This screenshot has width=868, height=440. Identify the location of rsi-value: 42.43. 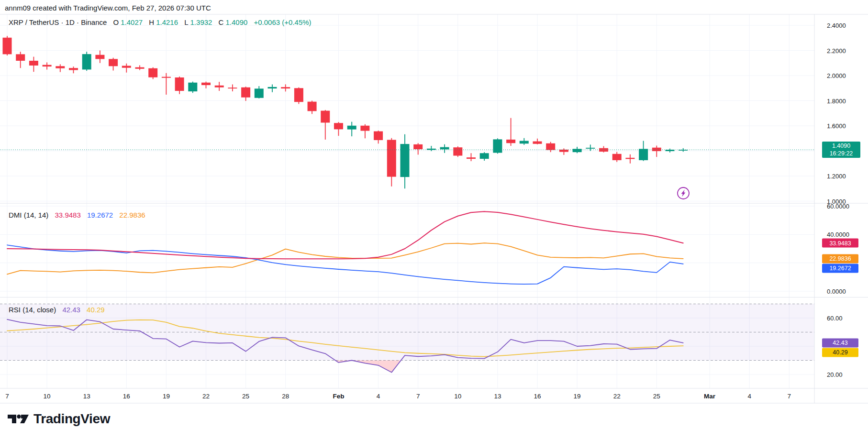
(71, 310).